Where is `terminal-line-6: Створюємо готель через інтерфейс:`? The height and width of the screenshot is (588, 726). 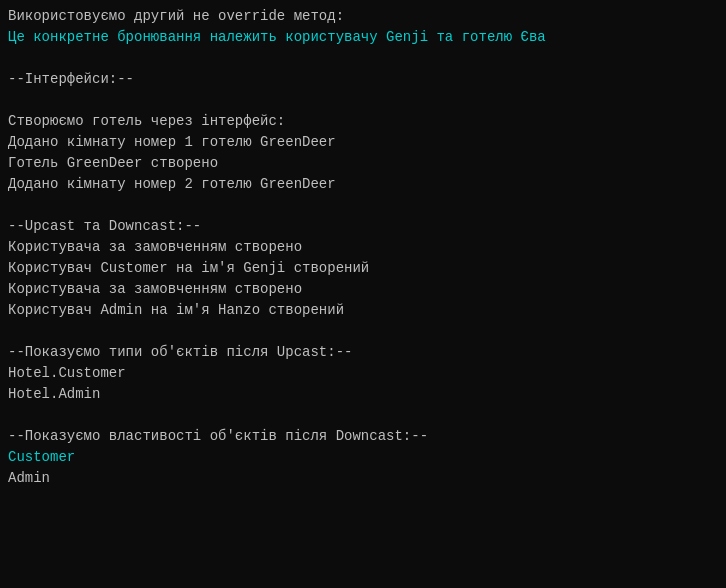
terminal-line-6: Створюємо готель через інтерфейс: is located at coordinates (363, 122).